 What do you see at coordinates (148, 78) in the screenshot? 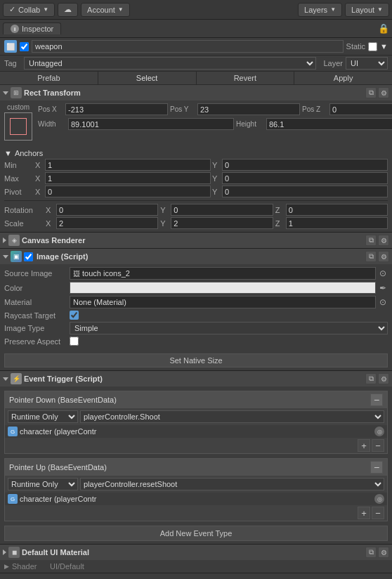
I see `prefab-select-button: Select` at bounding box center [148, 78].